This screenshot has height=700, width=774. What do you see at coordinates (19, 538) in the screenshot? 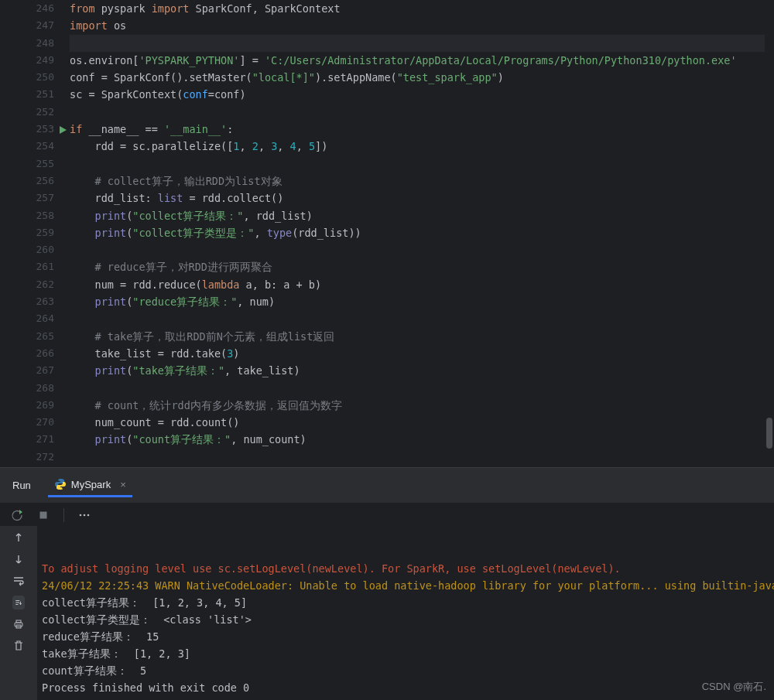
I see `scroll-up-icon` at bounding box center [19, 538].